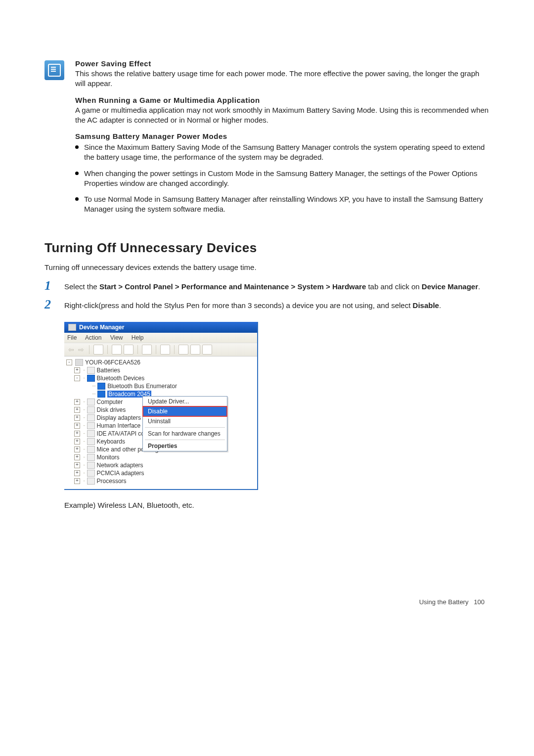 The height and width of the screenshot is (756, 534). I want to click on window-icon, so click(72, 327).